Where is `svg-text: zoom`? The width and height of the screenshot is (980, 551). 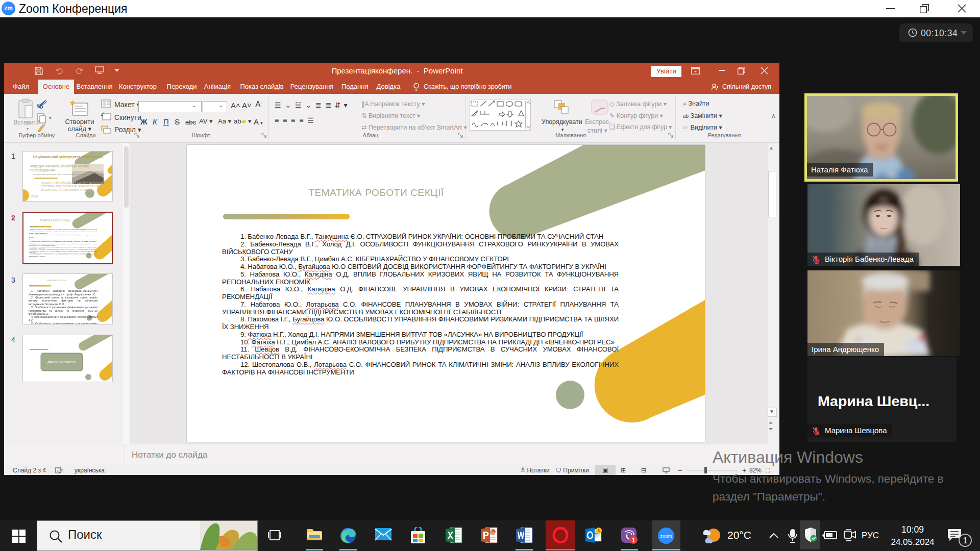 svg-text: zoom is located at coordinates (666, 536).